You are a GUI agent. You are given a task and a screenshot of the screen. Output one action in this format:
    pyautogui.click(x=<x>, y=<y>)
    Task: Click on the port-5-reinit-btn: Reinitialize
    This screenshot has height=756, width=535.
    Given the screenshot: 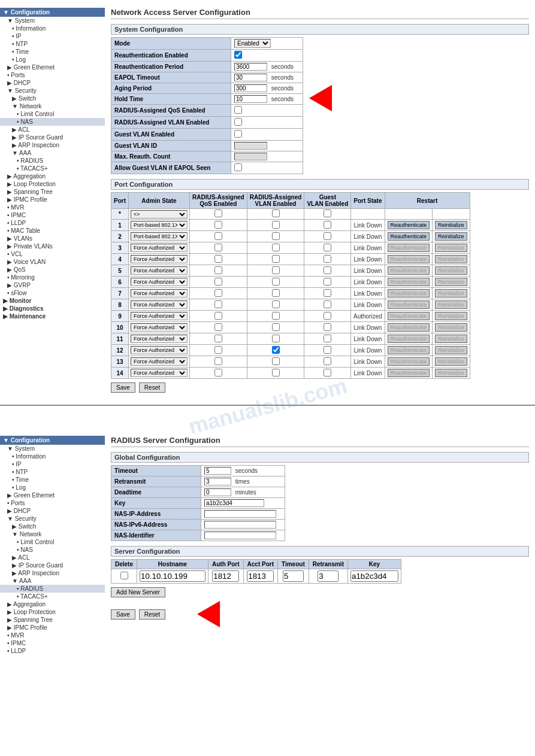 What is the action you would take?
    pyautogui.click(x=451, y=271)
    